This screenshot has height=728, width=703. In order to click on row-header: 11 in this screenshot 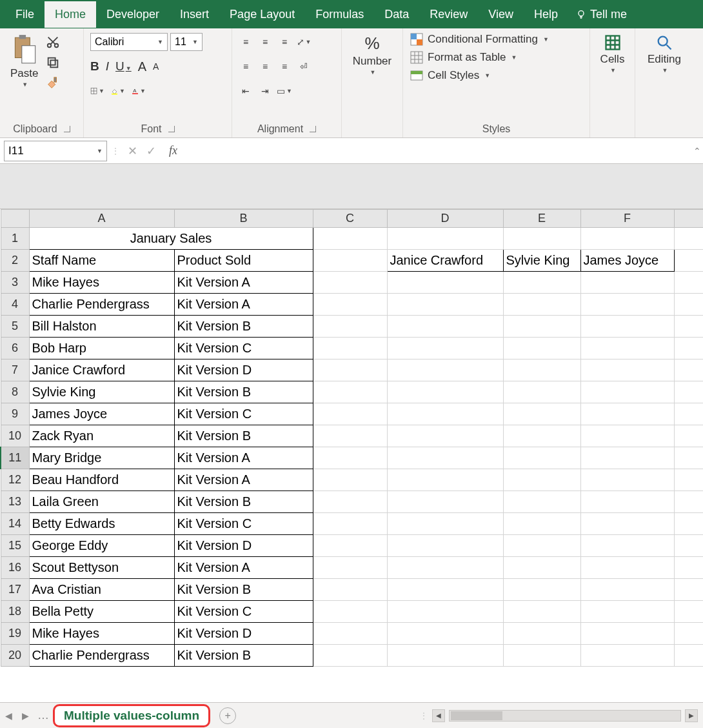, I will do `click(15, 458)`.